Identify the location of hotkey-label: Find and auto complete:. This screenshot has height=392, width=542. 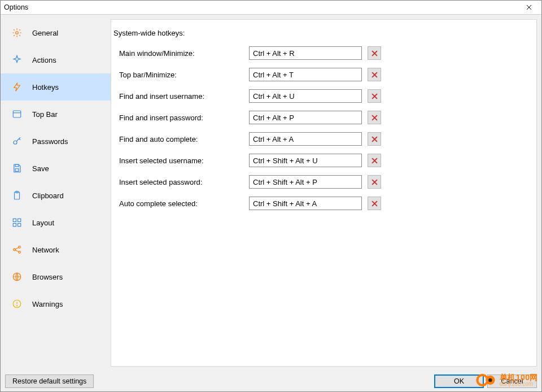
(181, 139).